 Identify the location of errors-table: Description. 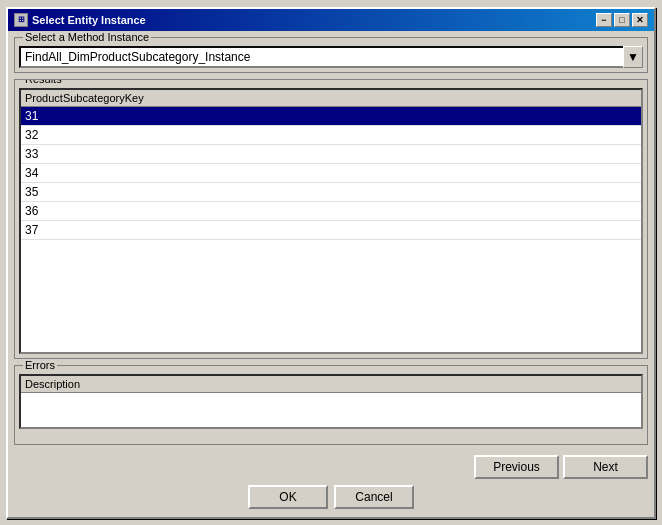
(331, 402).